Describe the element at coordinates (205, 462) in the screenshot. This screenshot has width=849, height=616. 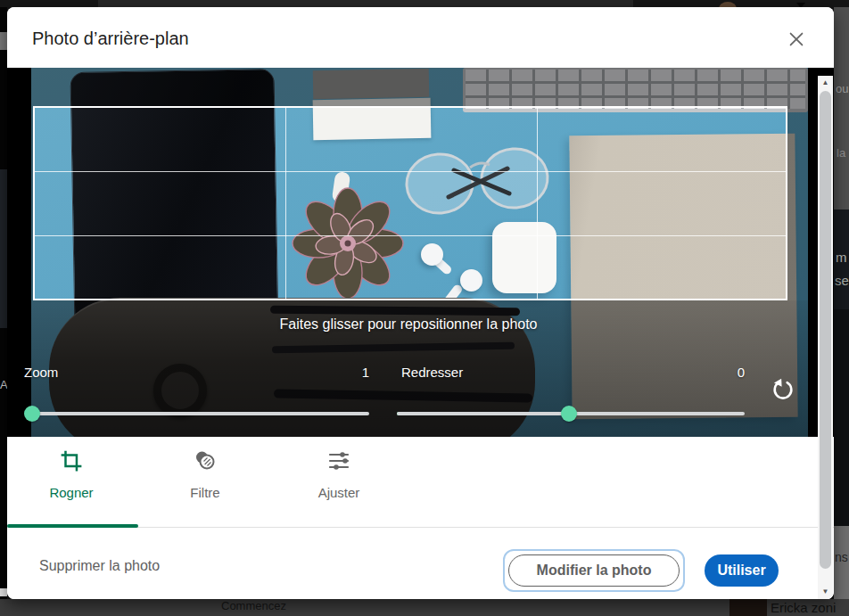
I see `filter-icon` at that location.